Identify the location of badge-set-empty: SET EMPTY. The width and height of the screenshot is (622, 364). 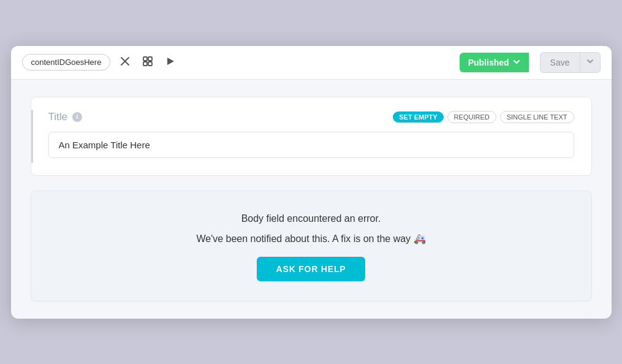
(418, 117).